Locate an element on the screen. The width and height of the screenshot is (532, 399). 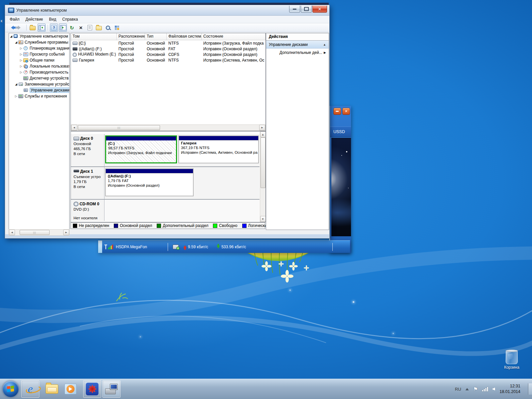
open-button is located at coordinates (99, 28).